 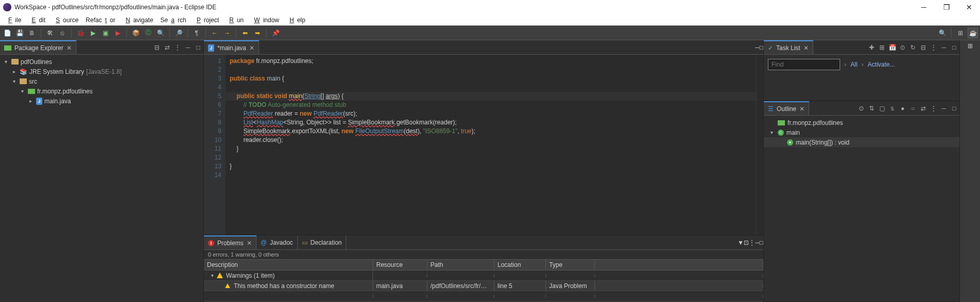 What do you see at coordinates (258, 33) in the screenshot?
I see `nav-forward-button: ➡` at bounding box center [258, 33].